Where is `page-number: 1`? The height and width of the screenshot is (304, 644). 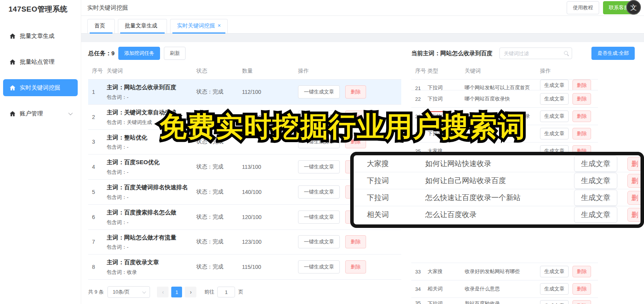
page-number: 1 is located at coordinates (177, 292).